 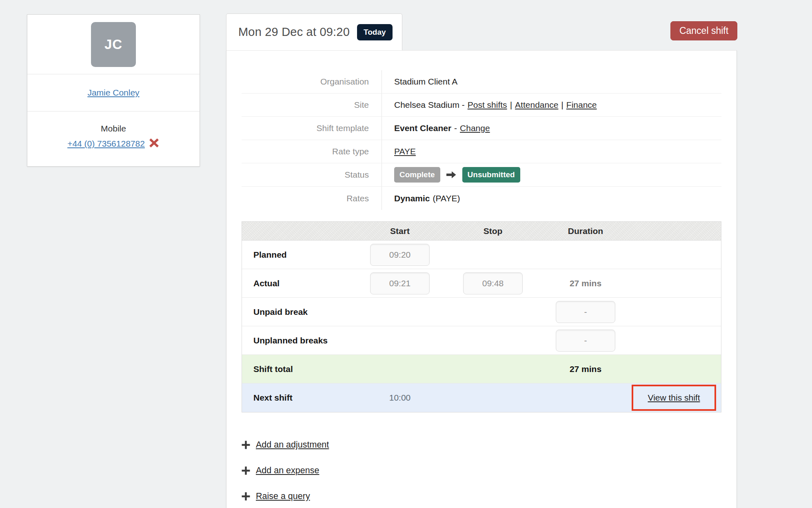 What do you see at coordinates (537, 105) in the screenshot?
I see `attendance-link: Attendance` at bounding box center [537, 105].